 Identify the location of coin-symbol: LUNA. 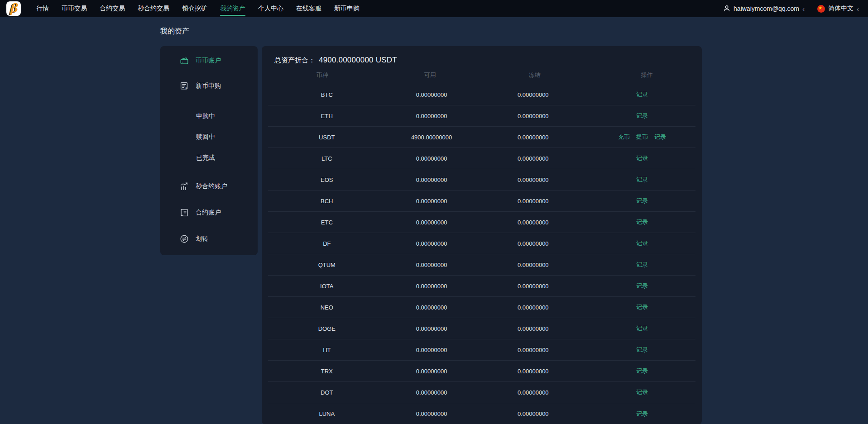
(327, 414).